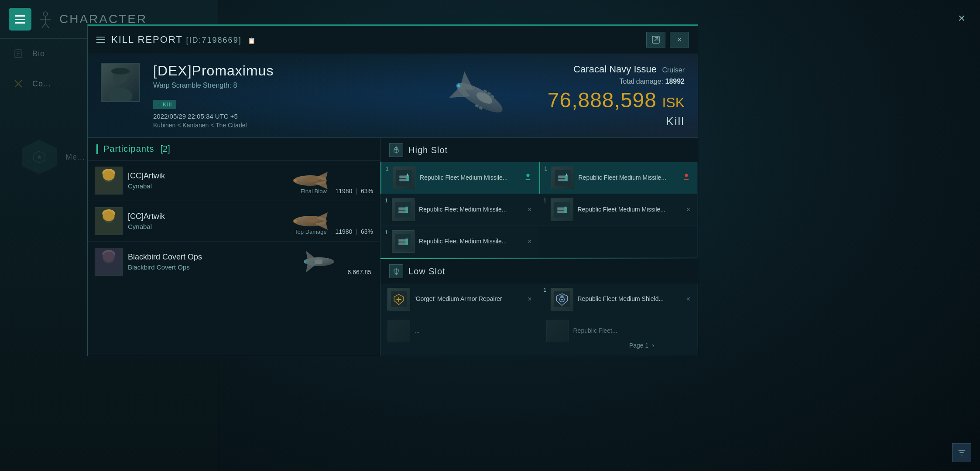 This screenshot has width=980, height=471. Describe the element at coordinates (469, 299) in the screenshot. I see `item-name-armor: 'Gorget' Medium Armor Repairer` at that location.